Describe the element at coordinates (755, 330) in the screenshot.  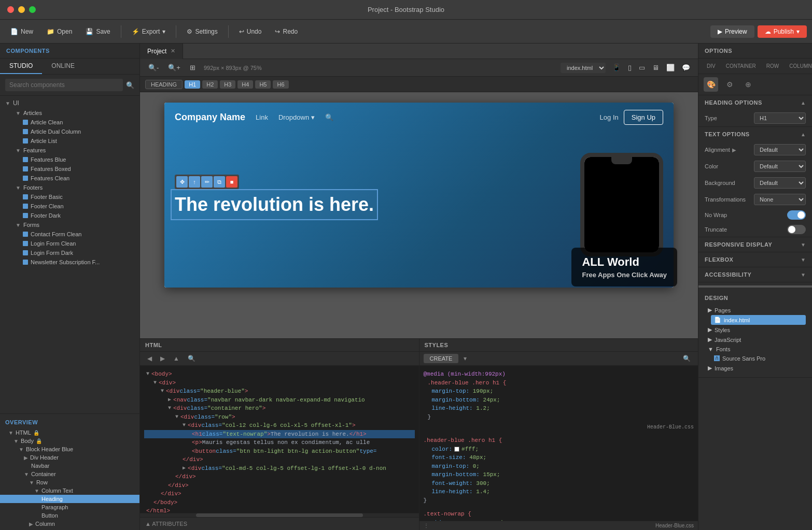
I see `styles-item: ▶ Styles` at that location.